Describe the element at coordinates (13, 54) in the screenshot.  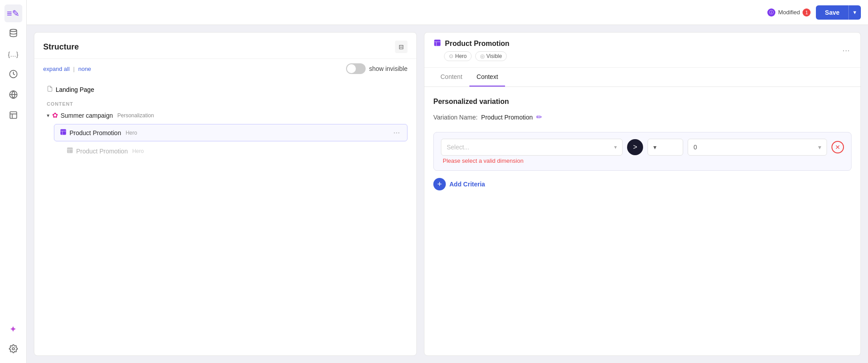
I see `sidebar-icon-code: {…}` at that location.